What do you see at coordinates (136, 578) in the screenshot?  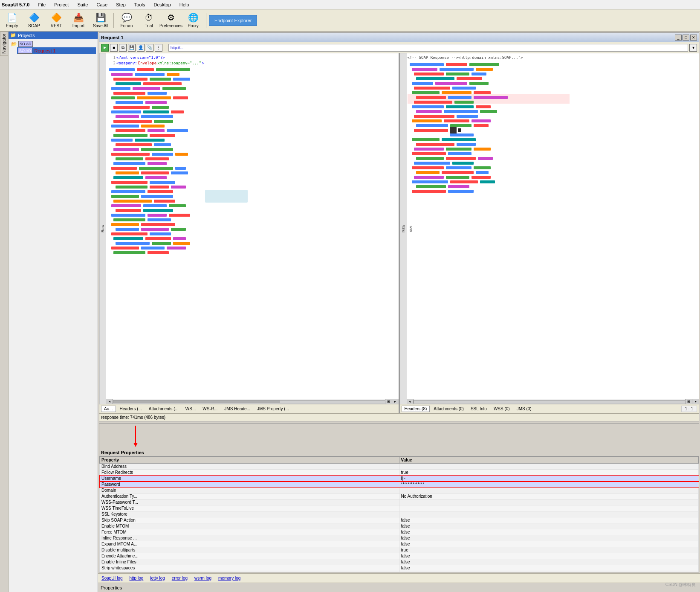 I see `log-http: http log` at bounding box center [136, 578].